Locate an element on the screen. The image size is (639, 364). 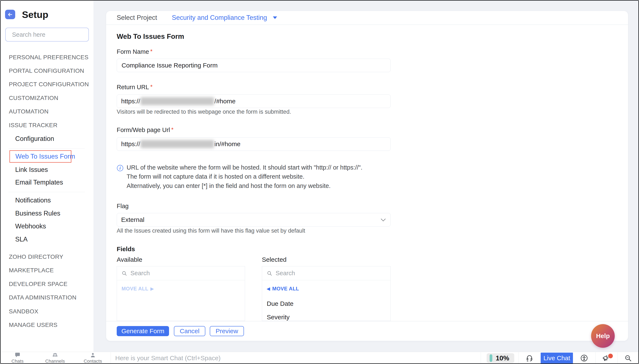
generate-form-button: Generate Form is located at coordinates (143, 331).